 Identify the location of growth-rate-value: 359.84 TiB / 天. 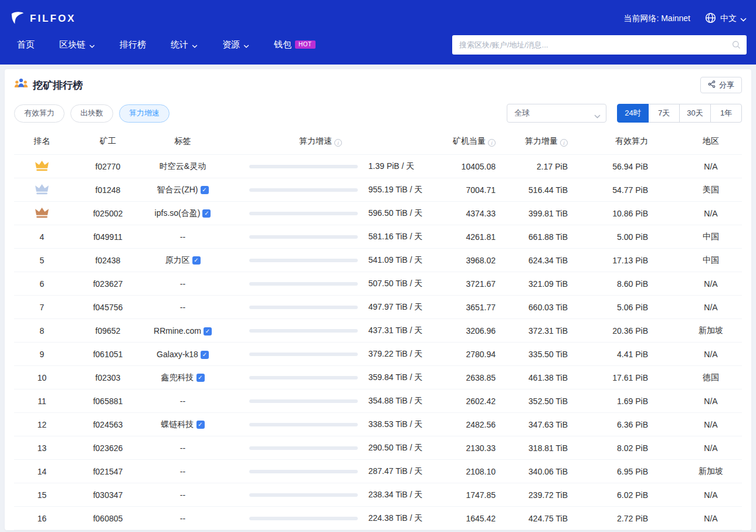
(395, 378).